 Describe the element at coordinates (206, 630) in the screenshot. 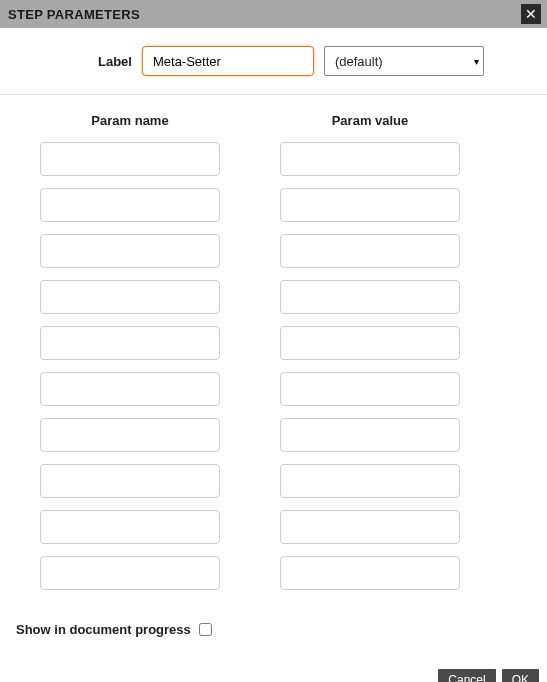

I see `show-progress-checkbox` at that location.